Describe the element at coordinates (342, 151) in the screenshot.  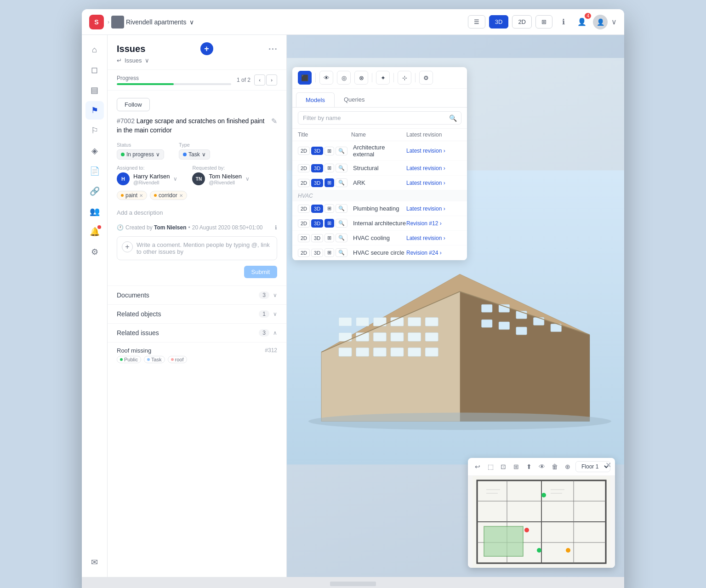
I see `search-btn-arch-ext: 🔍` at that location.